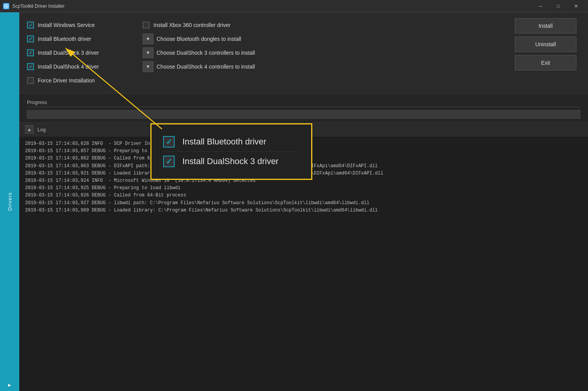 Image resolution: width=588 pixels, height=391 pixels. I want to click on dualshock4-dropdown-label: Choose DualShock 4 controllers to instal…, so click(206, 67).